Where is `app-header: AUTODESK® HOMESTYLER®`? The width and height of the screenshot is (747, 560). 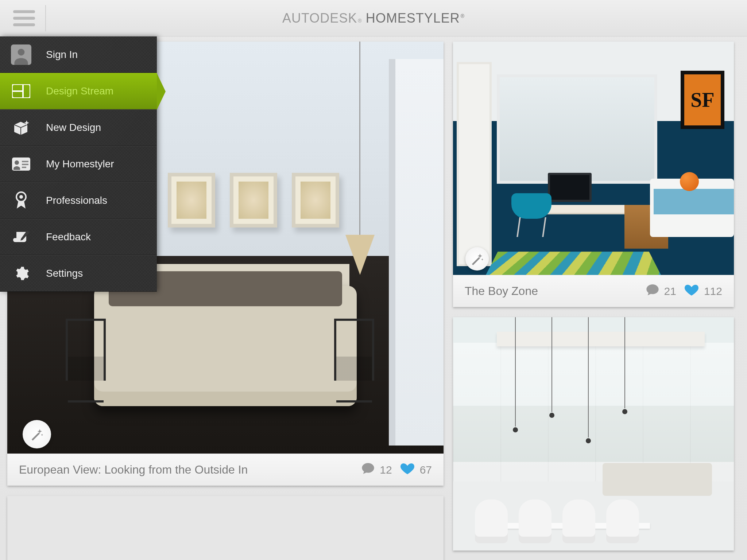 app-header: AUTODESK® HOMESTYLER® is located at coordinates (374, 18).